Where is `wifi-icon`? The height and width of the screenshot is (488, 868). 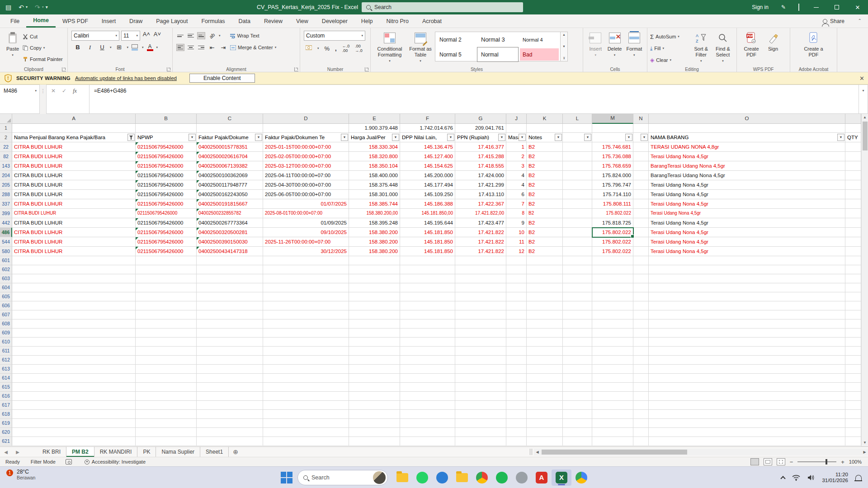
wifi-icon is located at coordinates (796, 478).